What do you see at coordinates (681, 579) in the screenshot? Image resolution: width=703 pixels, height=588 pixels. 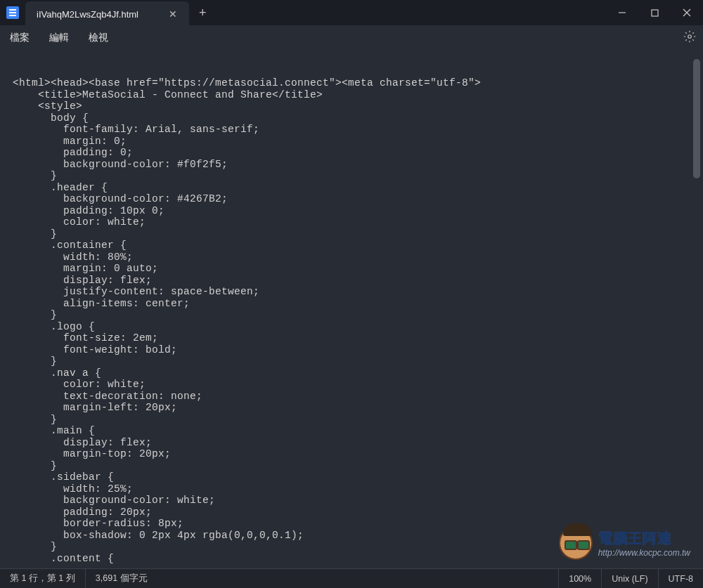 I see `encoding: UTF-8` at bounding box center [681, 579].